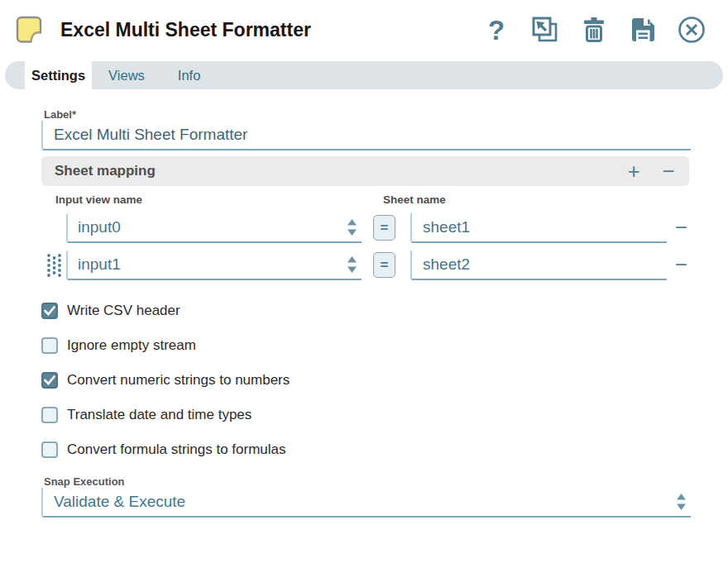 The height and width of the screenshot is (563, 728). Describe the element at coordinates (594, 30) in the screenshot. I see `delete-icon` at that location.